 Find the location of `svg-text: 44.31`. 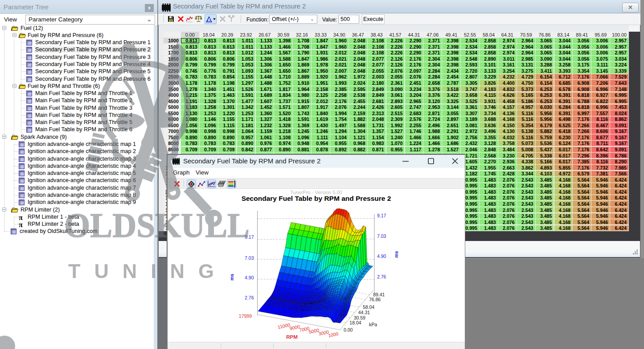

svg-text: 44.31 is located at coordinates (364, 312).